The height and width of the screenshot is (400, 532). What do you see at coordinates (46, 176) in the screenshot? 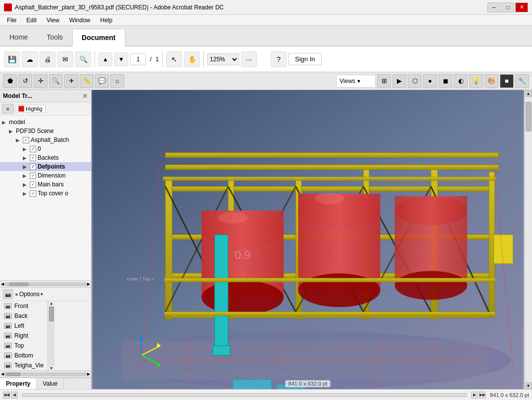
I see `tree-item-dimension: ▶ Dimension` at bounding box center [46, 176].